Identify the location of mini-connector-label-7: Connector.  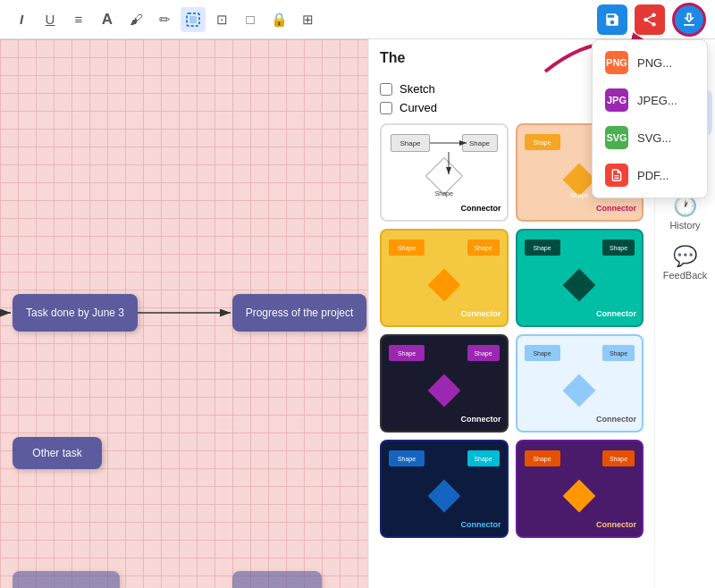
(481, 525).